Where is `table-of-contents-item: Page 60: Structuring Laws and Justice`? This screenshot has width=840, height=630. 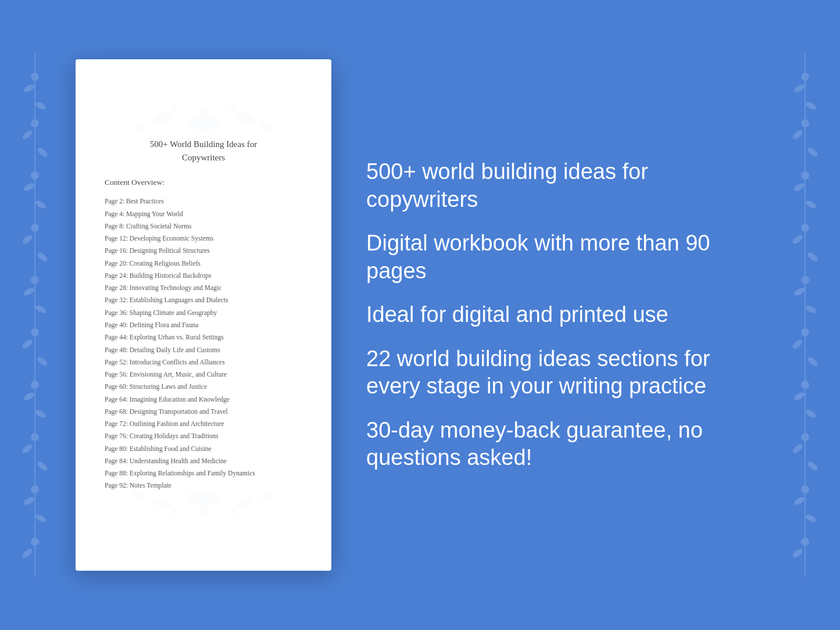 table-of-contents-item: Page 60: Structuring Laws and Justice is located at coordinates (203, 387).